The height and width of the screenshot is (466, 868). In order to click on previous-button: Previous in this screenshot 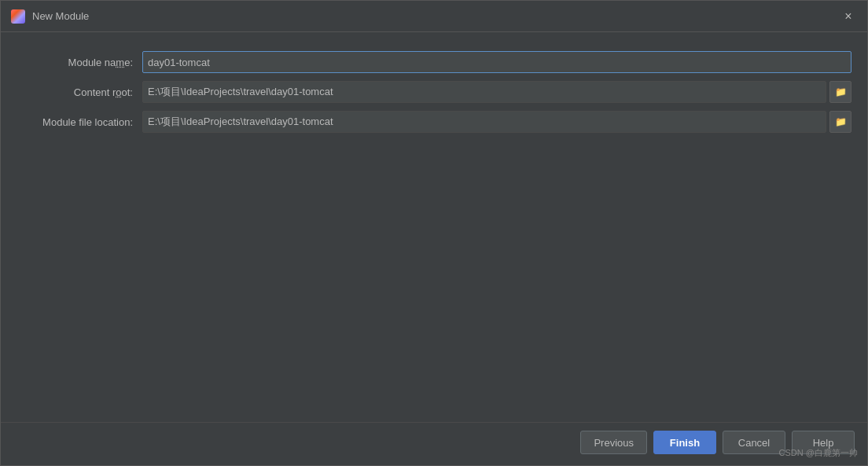, I will do `click(613, 442)`.